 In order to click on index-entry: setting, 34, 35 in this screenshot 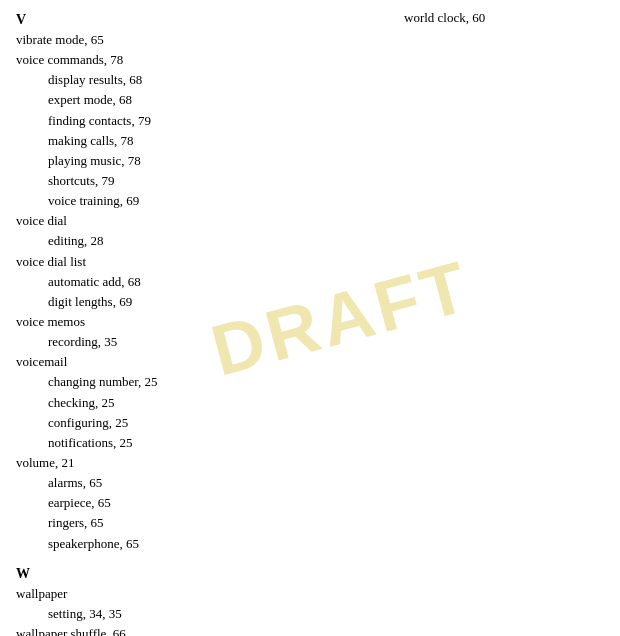, I will do `click(200, 614)`.